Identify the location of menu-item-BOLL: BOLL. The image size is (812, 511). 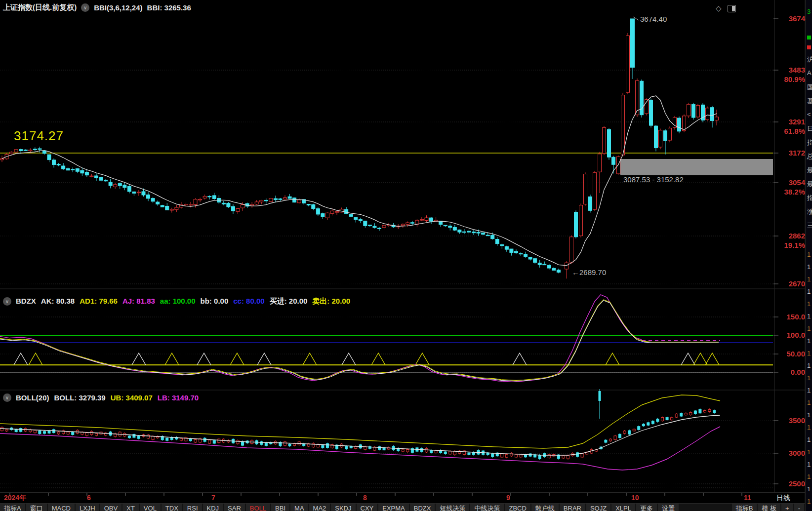
(258, 508).